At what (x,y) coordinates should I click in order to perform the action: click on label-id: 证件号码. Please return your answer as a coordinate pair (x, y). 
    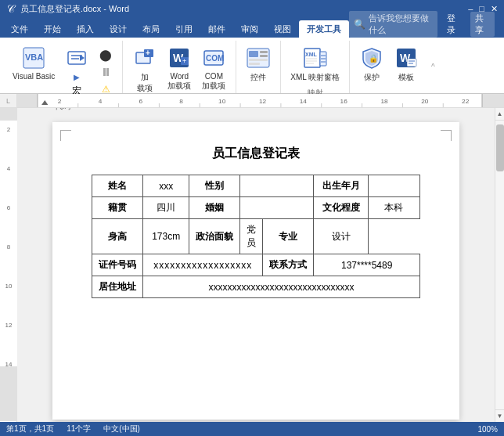
    Looking at the image, I should click on (117, 265).